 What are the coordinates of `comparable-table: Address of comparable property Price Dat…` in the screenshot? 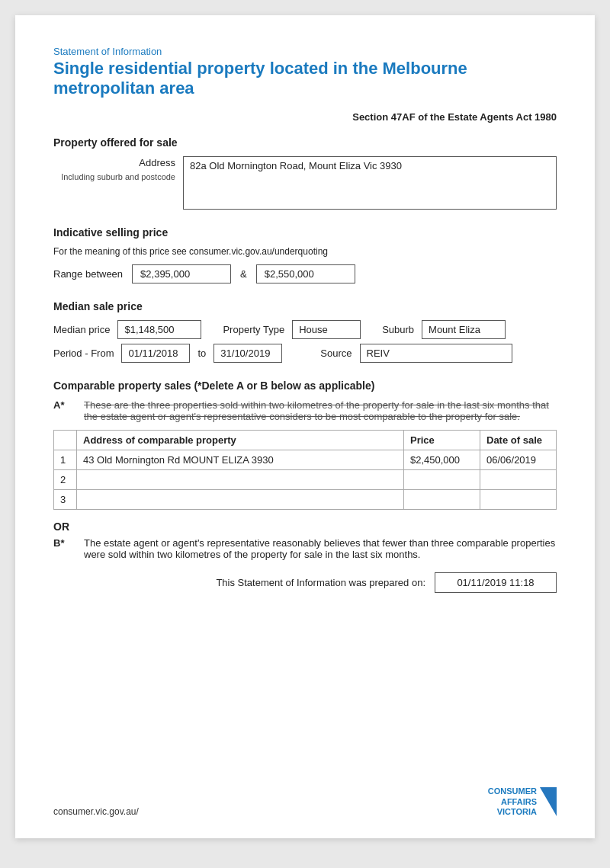 It's located at (305, 469).